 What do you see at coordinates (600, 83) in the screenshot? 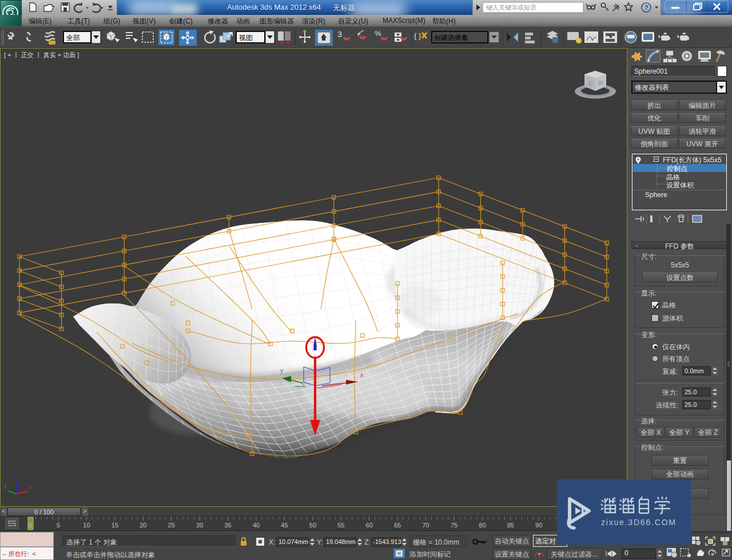
I see `svg-text: 前` at bounding box center [600, 83].